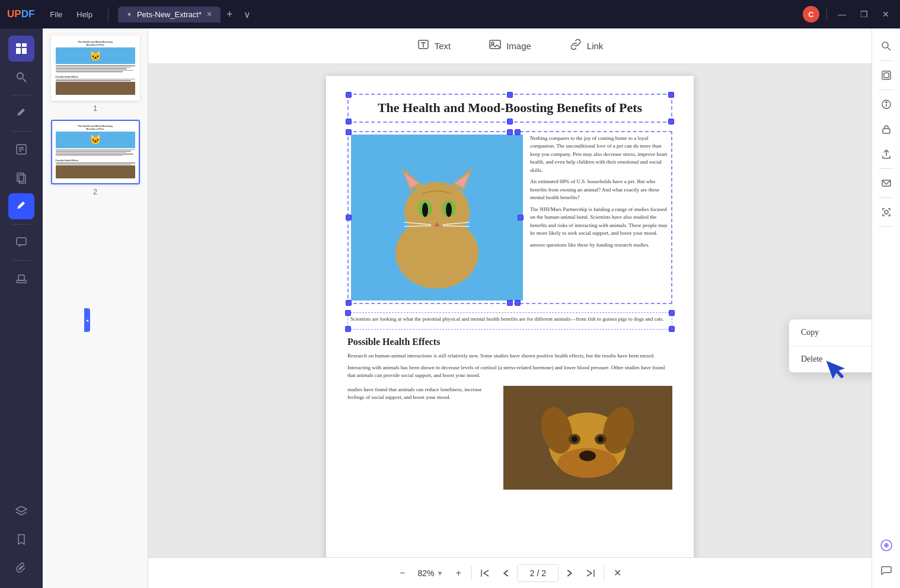 The width and height of the screenshot is (900, 588). Describe the element at coordinates (586, 46) in the screenshot. I see `toolbar-link-item: Link` at that location.